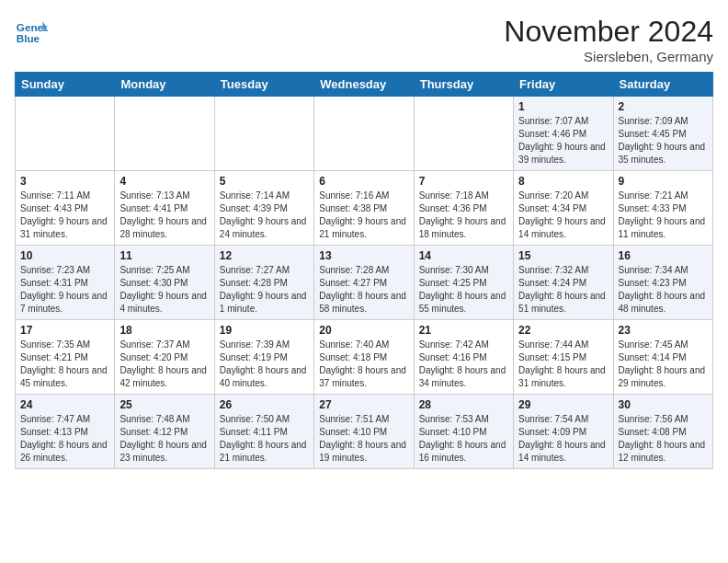 The image size is (728, 563). I want to click on day-number: 7, so click(463, 181).